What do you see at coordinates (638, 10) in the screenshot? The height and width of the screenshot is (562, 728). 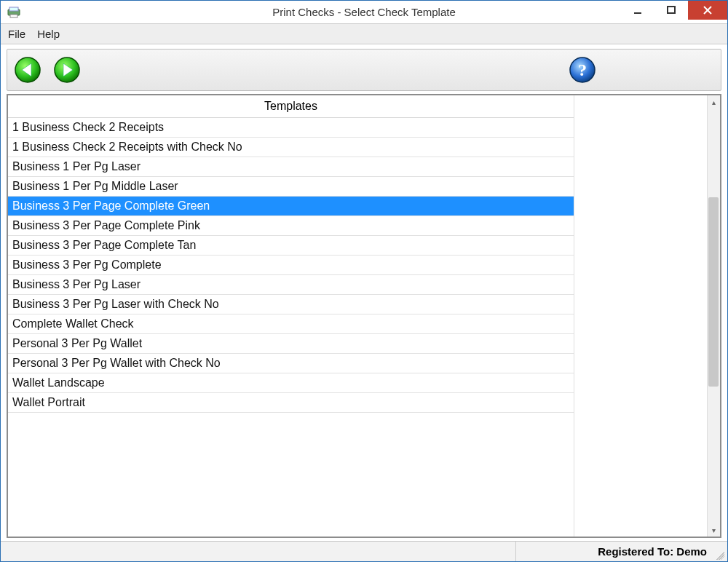 I see `minimize-button` at bounding box center [638, 10].